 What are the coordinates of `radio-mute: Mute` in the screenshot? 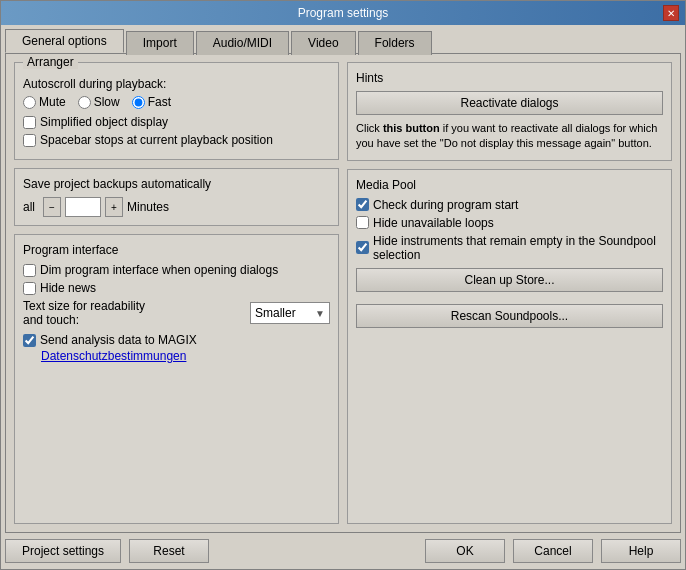 It's located at (44, 102).